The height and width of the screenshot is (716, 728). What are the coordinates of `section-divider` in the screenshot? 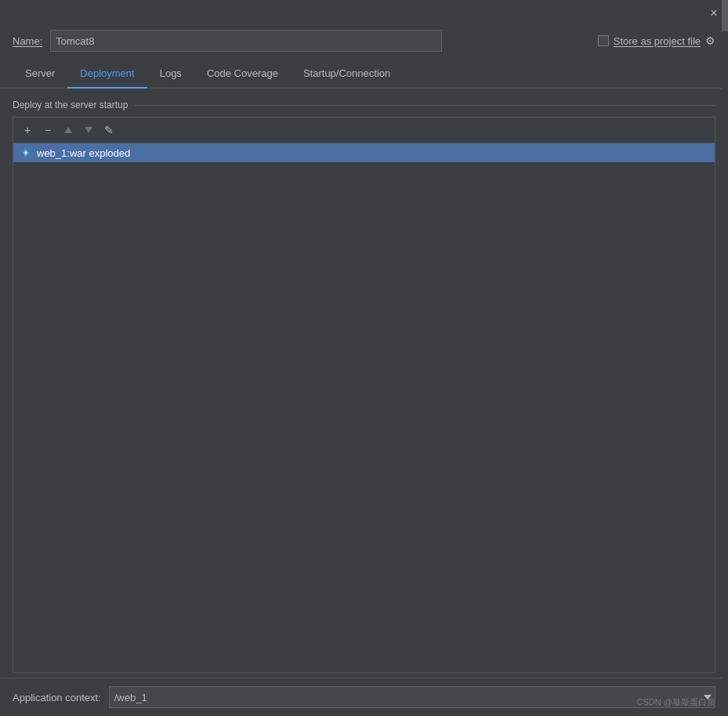 It's located at (425, 105).